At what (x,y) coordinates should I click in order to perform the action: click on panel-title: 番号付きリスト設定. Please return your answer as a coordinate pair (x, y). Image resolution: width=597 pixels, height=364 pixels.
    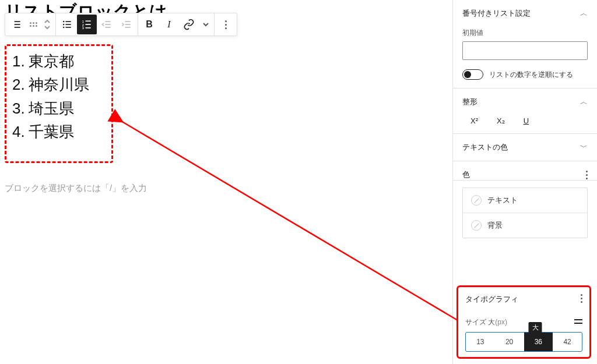
    Looking at the image, I should click on (497, 13).